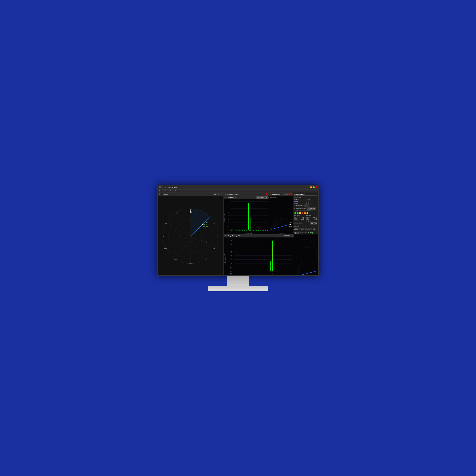 This screenshot has width=476, height=476. I want to click on running-label: Running, so click(310, 233).